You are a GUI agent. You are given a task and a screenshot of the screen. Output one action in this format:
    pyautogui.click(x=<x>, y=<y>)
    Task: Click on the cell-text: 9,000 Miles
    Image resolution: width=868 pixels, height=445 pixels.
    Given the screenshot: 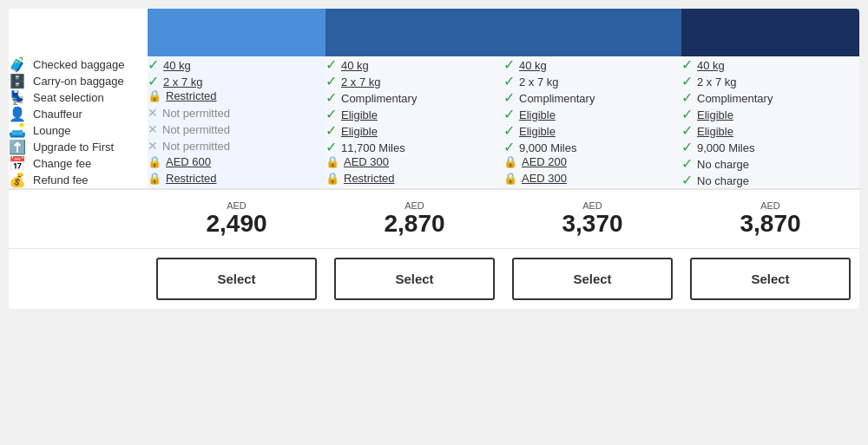 What is the action you would take?
    pyautogui.click(x=548, y=147)
    